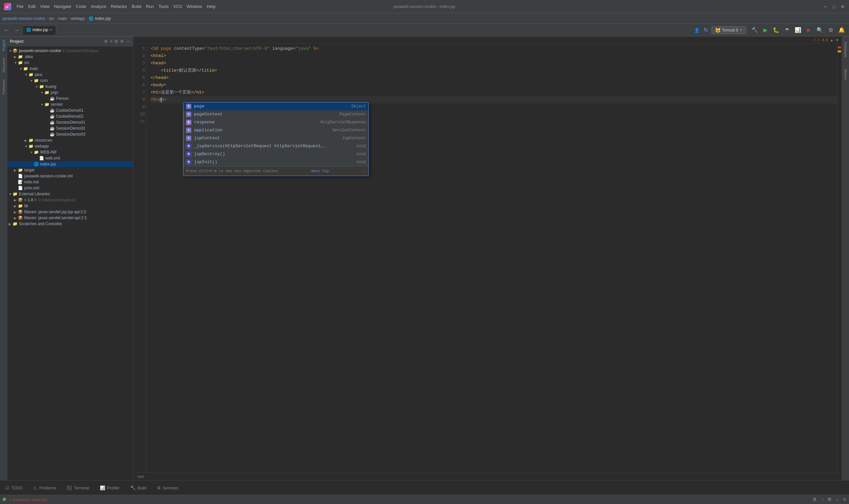 Image resolution: width=849 pixels, height=504 pixels. Describe the element at coordinates (70, 105) in the screenshot. I see `tree-servlet: ▼ 📁 servlet` at that location.